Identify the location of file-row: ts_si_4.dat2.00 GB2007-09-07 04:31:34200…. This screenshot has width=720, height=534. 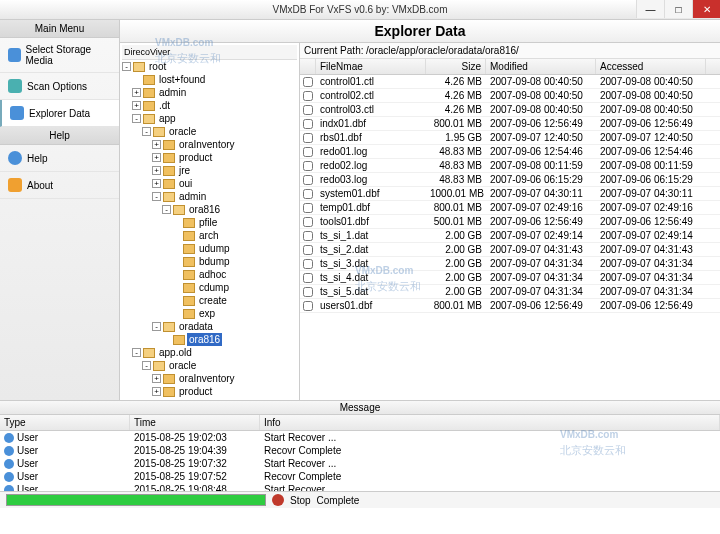
(510, 278).